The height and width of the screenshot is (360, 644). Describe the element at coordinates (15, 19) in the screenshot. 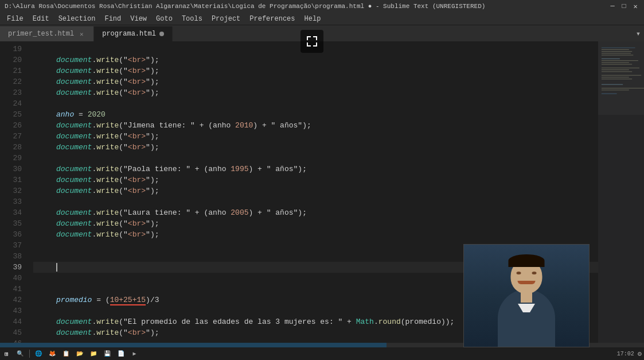

I see `menu-file: File` at that location.